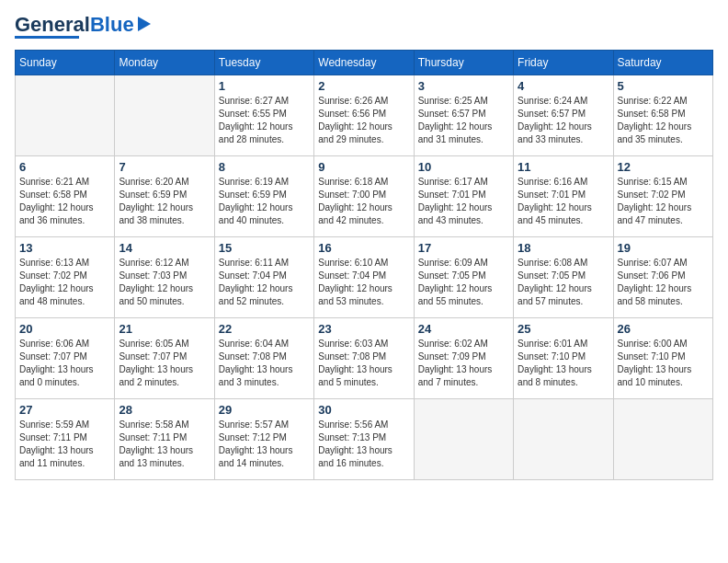 The height and width of the screenshot is (563, 728). What do you see at coordinates (264, 197) in the screenshot?
I see `calendar-cell: 8Sunrise: 6:19 AM Sunset: 6:59 PM Daylig…` at bounding box center [264, 197].